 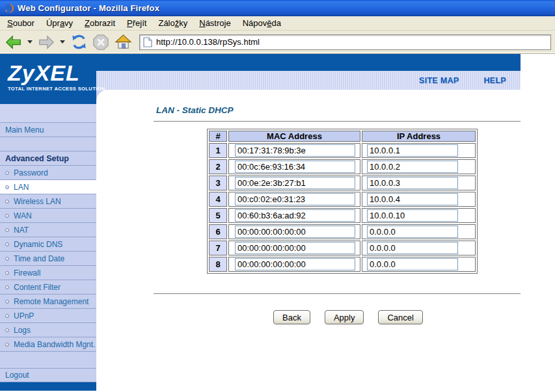 What do you see at coordinates (48, 316) in the screenshot?
I see `sidebar-item: UPnP` at bounding box center [48, 316].